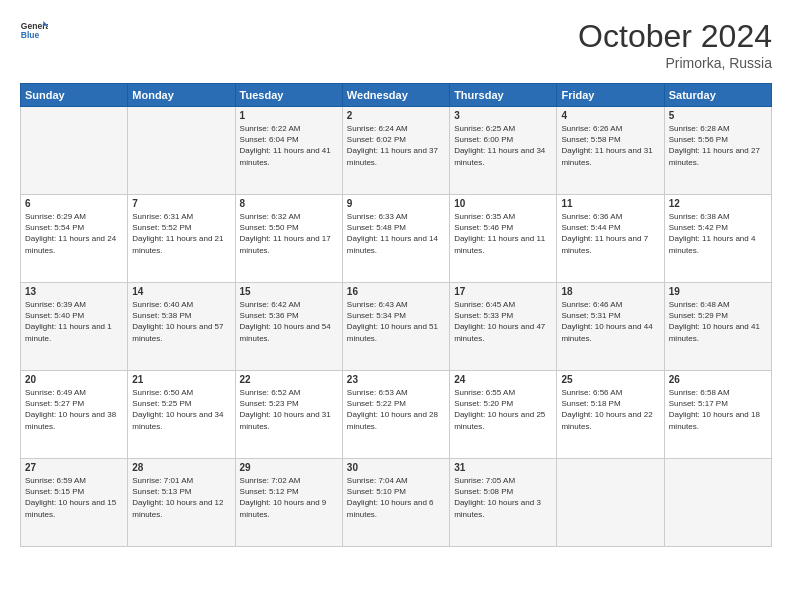  I want to click on table-row: 27Sunrise: 6:59 AMSunset: 5:15 PMDayligh…, so click(74, 503).